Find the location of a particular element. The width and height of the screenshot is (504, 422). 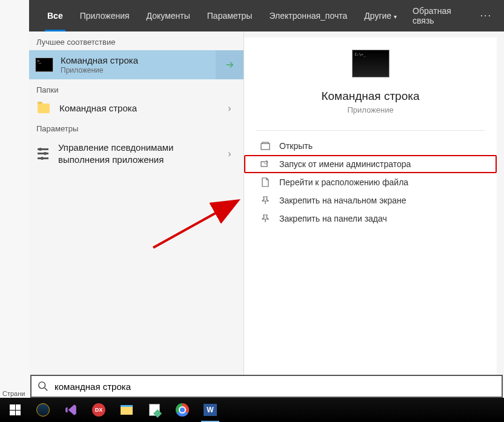

taskbar-app-visualstudio is located at coordinates (71, 410).